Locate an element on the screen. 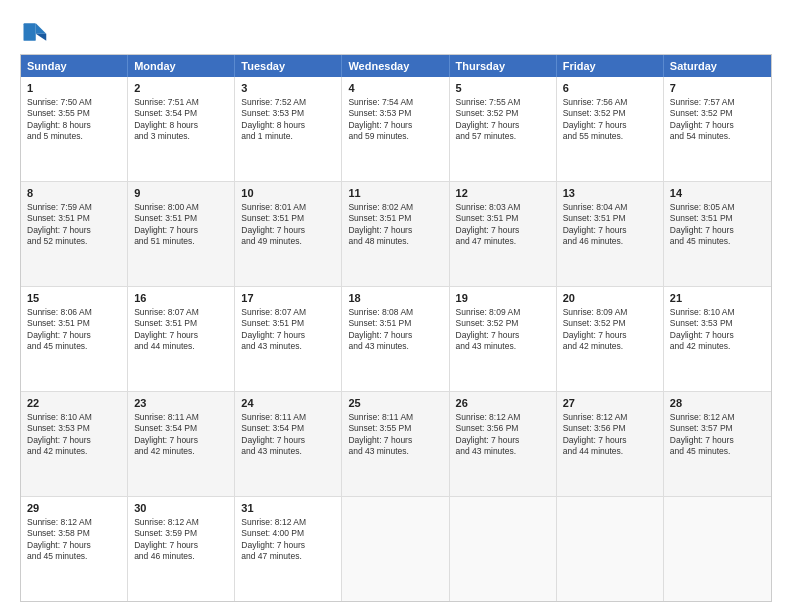  day-info: Sunset: 3:56 PM is located at coordinates (594, 428).